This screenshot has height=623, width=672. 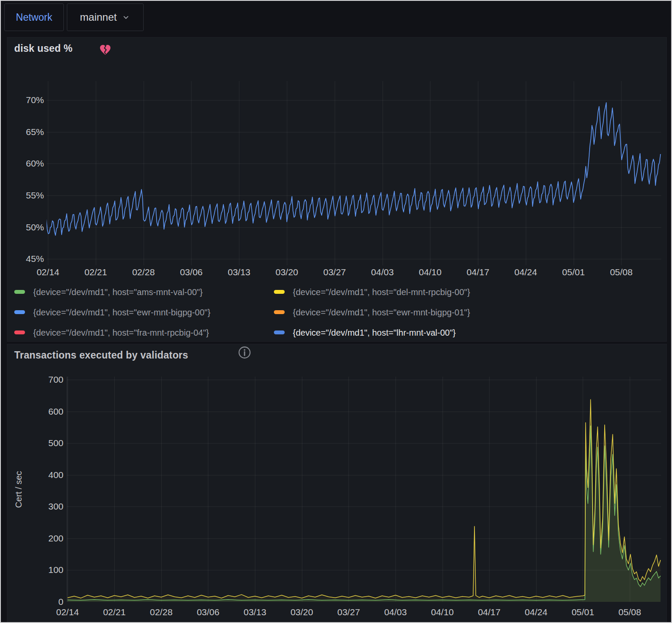 I want to click on y-tick-label: 200, so click(x=38, y=538).